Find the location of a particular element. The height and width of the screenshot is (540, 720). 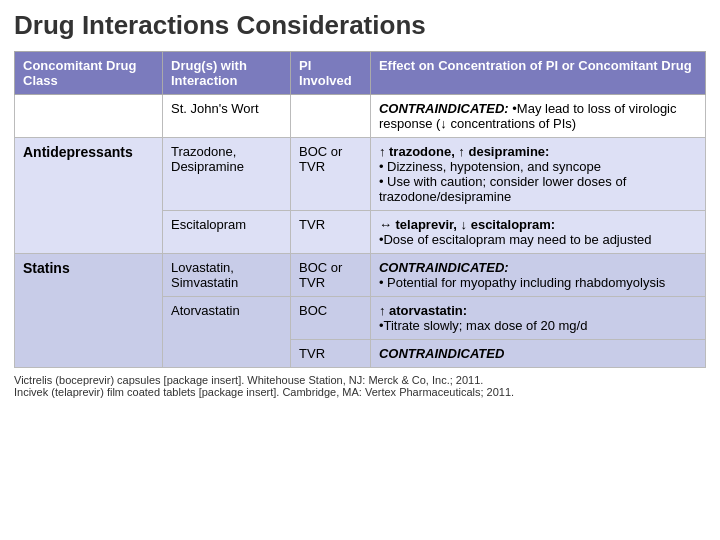

table-row: AntidepressantsTrazodone, DesipramineBOC… is located at coordinates (360, 174).